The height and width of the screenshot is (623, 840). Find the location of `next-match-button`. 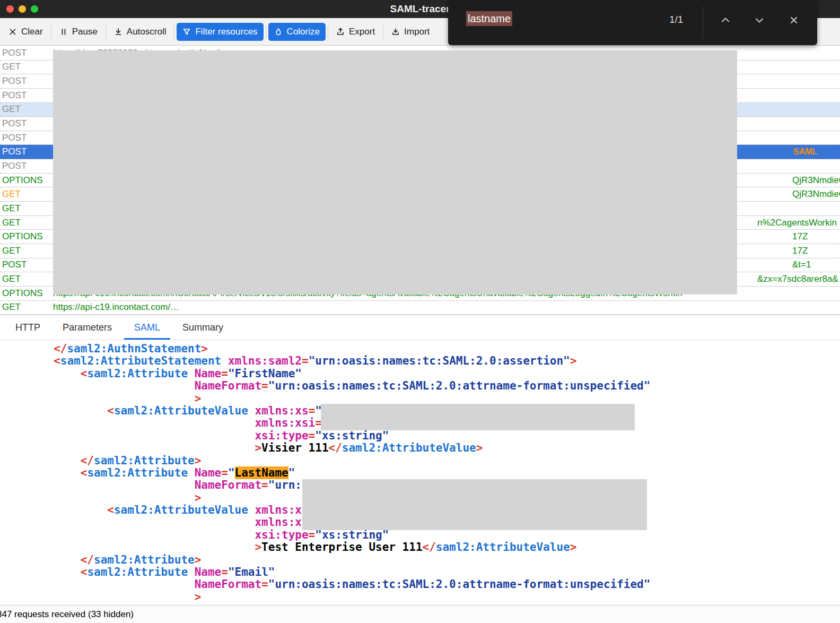

next-match-button is located at coordinates (759, 20).